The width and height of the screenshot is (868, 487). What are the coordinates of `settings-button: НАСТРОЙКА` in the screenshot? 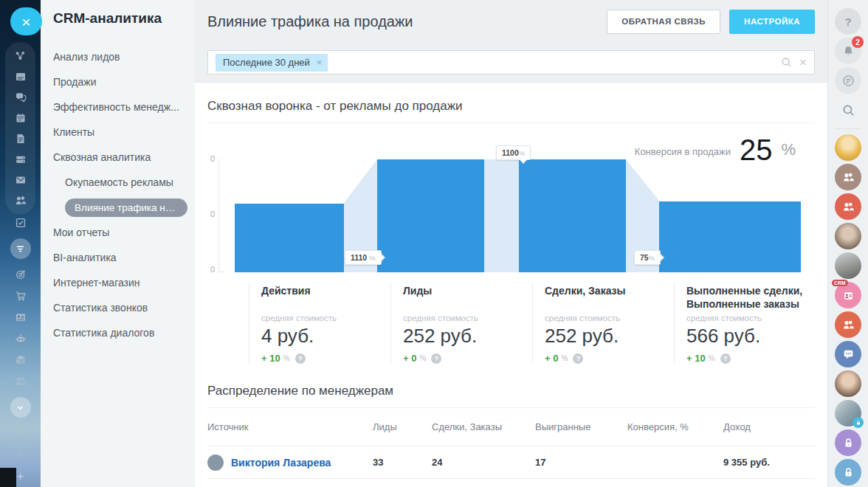 It's located at (772, 22).